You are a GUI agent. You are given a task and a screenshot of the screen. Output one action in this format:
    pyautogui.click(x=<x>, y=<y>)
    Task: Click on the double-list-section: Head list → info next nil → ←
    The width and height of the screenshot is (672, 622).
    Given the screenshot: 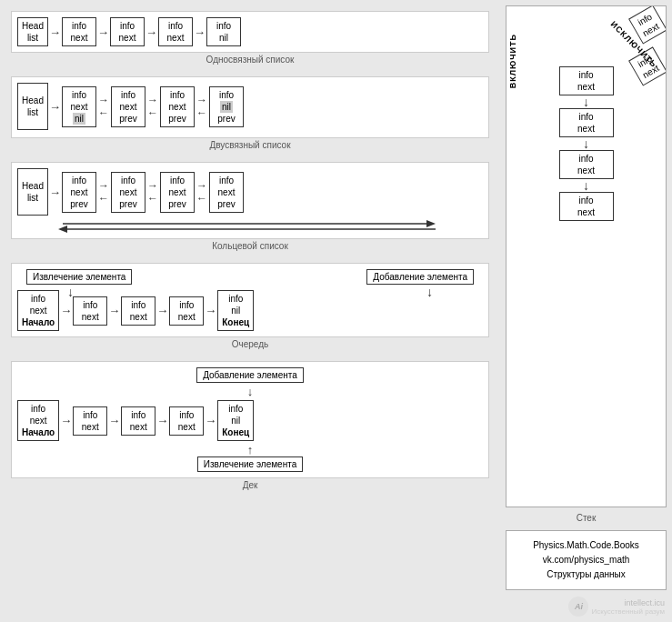 What is the action you would take?
    pyautogui.click(x=250, y=113)
    